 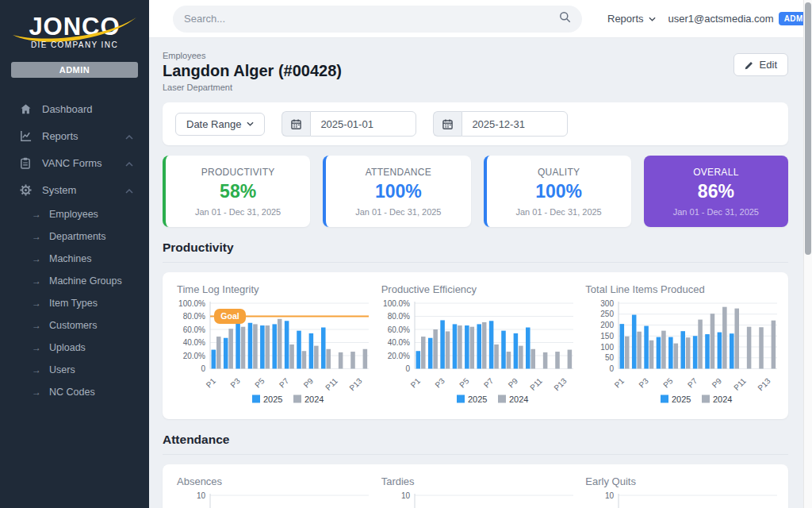 I want to click on sidebar-subitem-item-types: →Item Types, so click(x=75, y=303).